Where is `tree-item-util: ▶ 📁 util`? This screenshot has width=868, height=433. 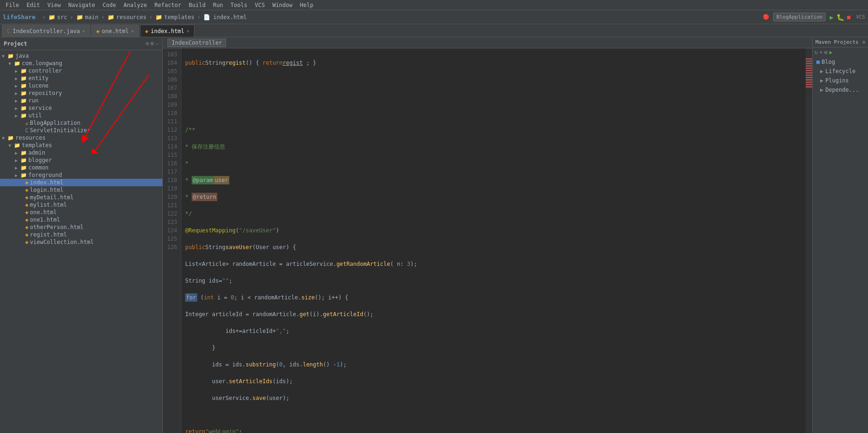
tree-item-util: ▶ 📁 util is located at coordinates (81, 115).